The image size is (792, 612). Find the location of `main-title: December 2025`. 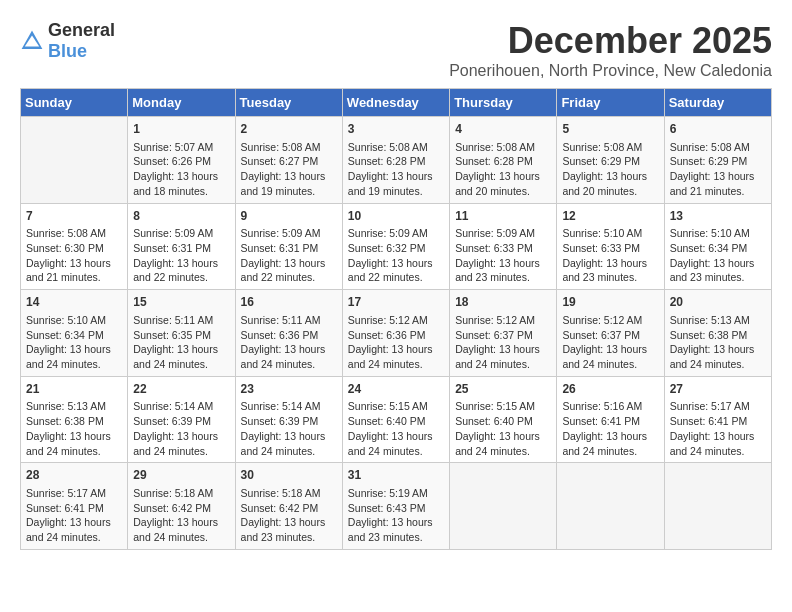

main-title: December 2025 is located at coordinates (610, 41).